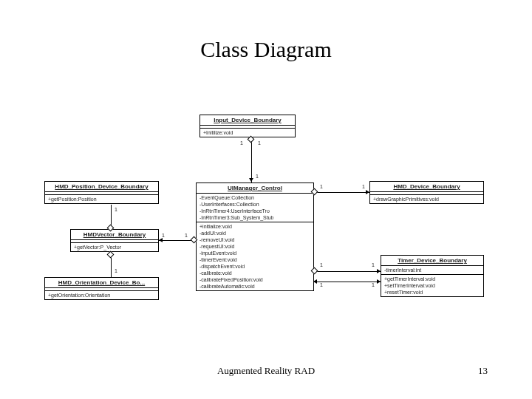 This screenshot has width=532, height=399. Describe the element at coordinates (432, 261) in the screenshot. I see `class-name: Timer_Device_Boundary` at that location.